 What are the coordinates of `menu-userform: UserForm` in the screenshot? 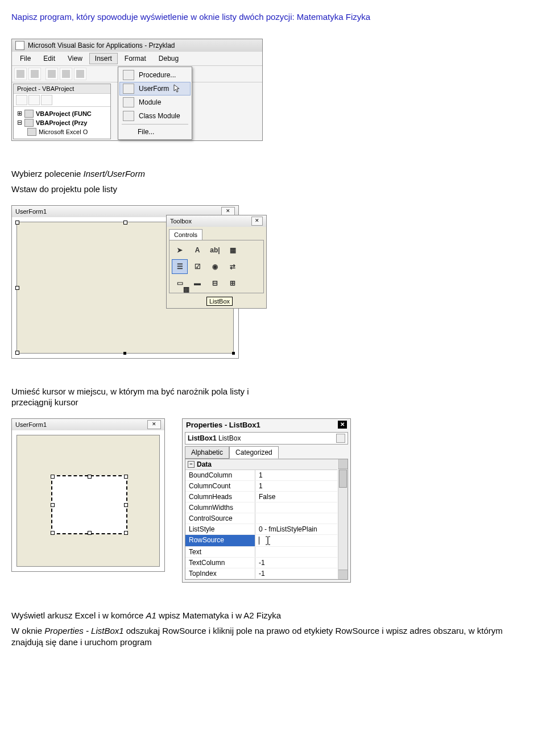 It's located at (155, 89).